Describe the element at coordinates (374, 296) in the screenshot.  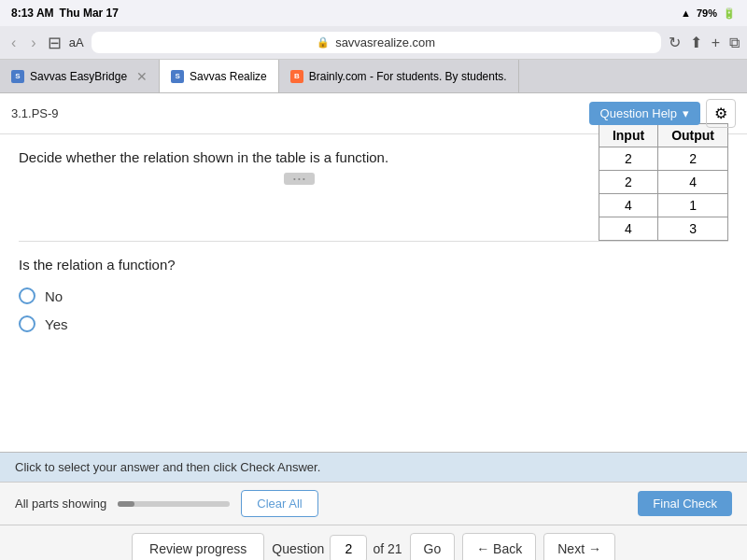
I see `option-no: No` at that location.